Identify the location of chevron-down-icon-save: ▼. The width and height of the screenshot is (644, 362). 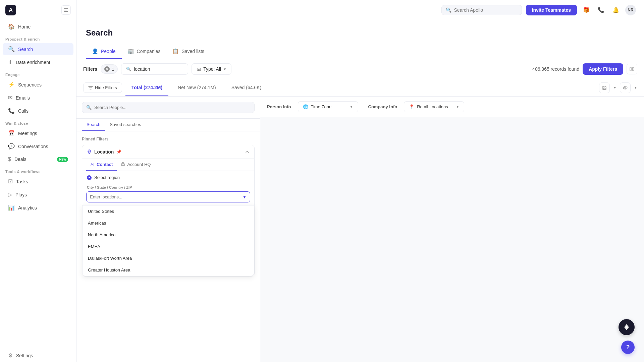
(615, 88).